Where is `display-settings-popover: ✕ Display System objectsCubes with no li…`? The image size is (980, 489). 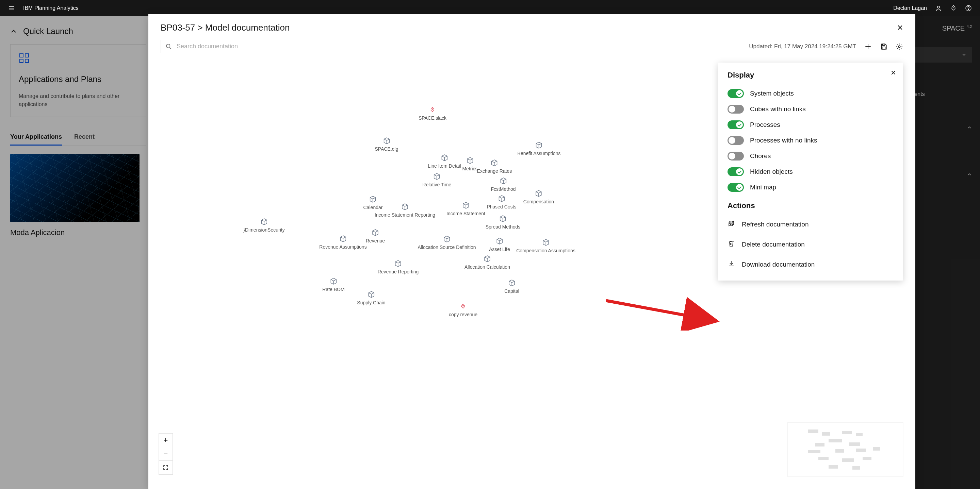
display-settings-popover: ✕ Display System objectsCubes with no li… is located at coordinates (810, 172).